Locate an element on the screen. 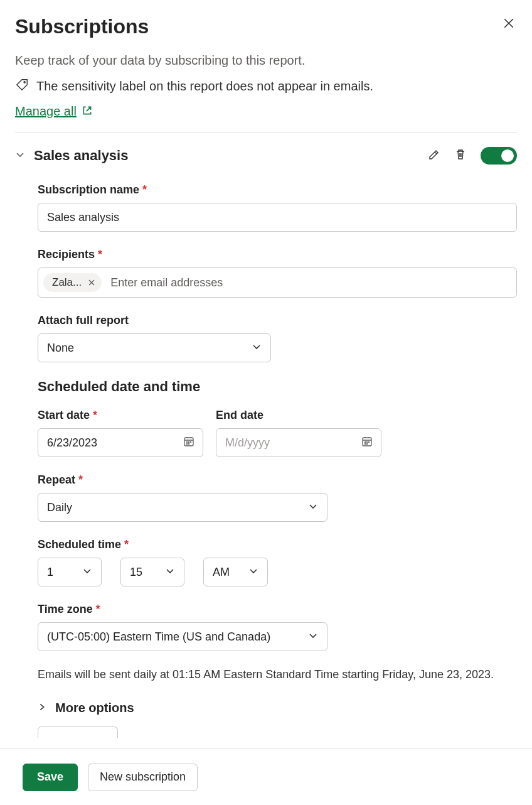  start-date-input: 6/23/2023 is located at coordinates (120, 443).